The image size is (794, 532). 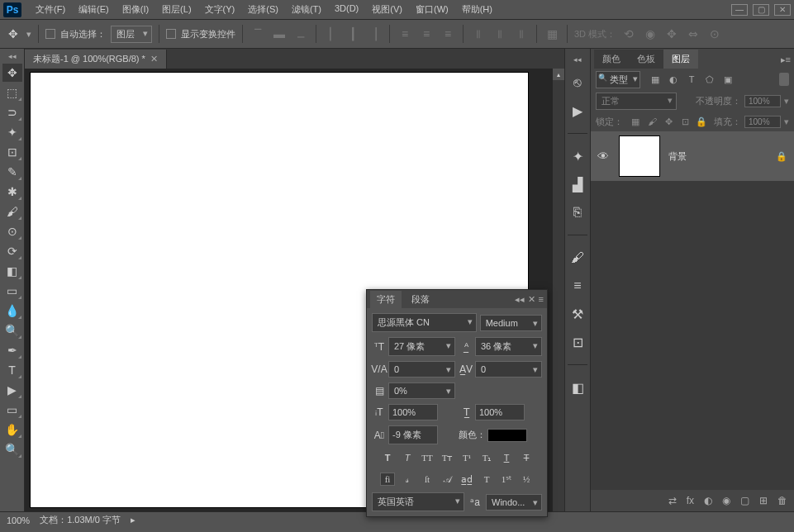 I want to click on language-dropdown: 英国英语, so click(x=418, y=502).